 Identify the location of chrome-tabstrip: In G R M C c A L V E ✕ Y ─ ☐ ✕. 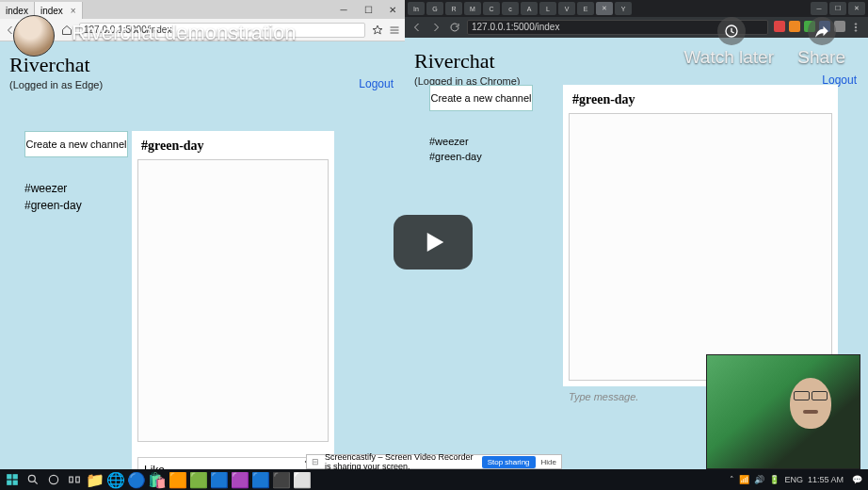
(636, 8).